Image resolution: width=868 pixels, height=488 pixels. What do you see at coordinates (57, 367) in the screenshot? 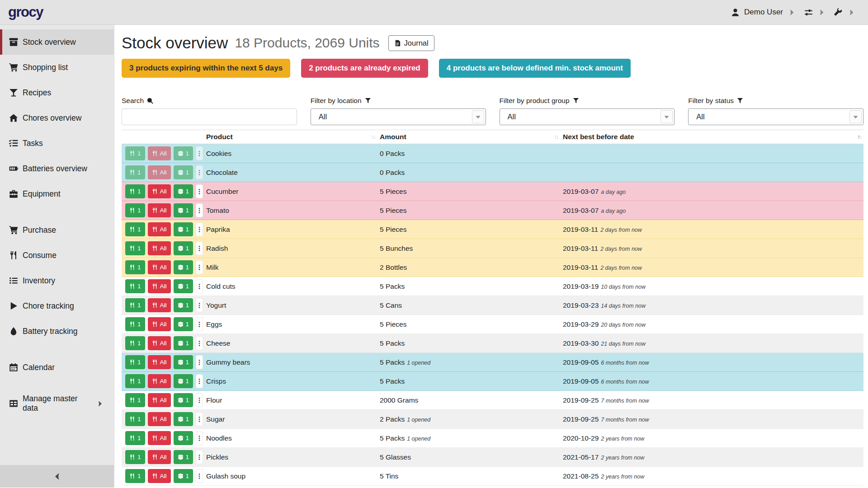
I see `sidebar-item-calendar: Calendar` at bounding box center [57, 367].